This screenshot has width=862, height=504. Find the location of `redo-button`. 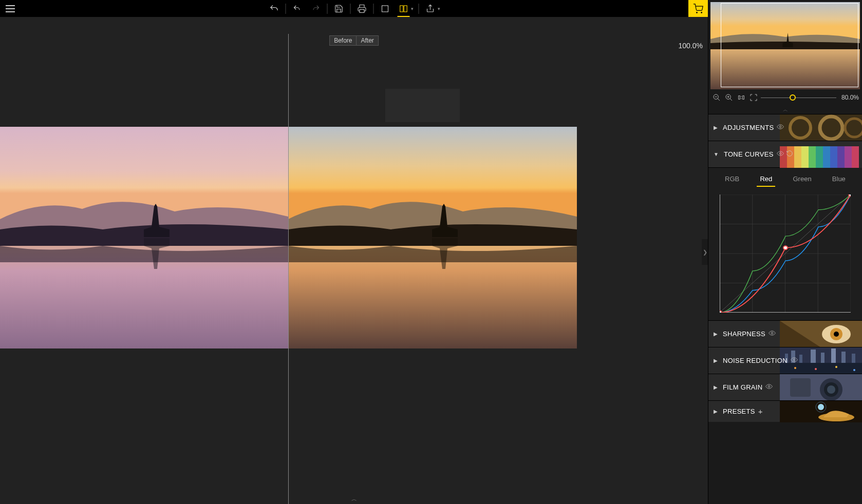

redo-button is located at coordinates (316, 8).